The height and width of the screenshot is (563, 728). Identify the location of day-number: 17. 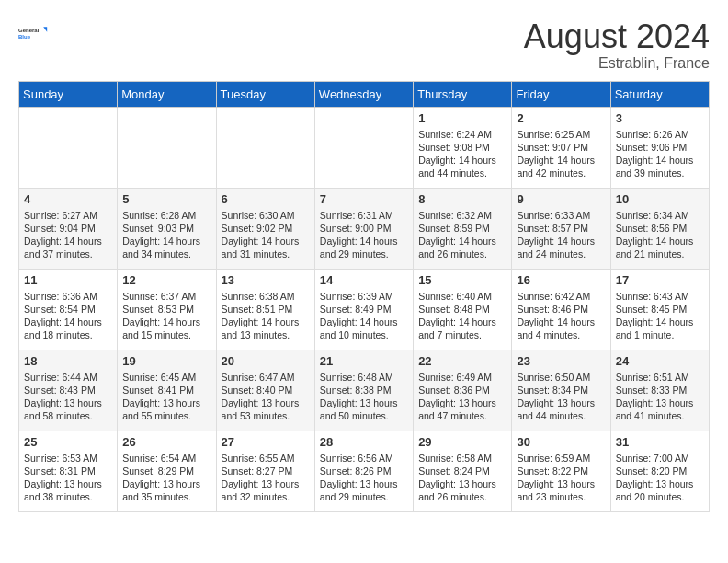
(660, 280).